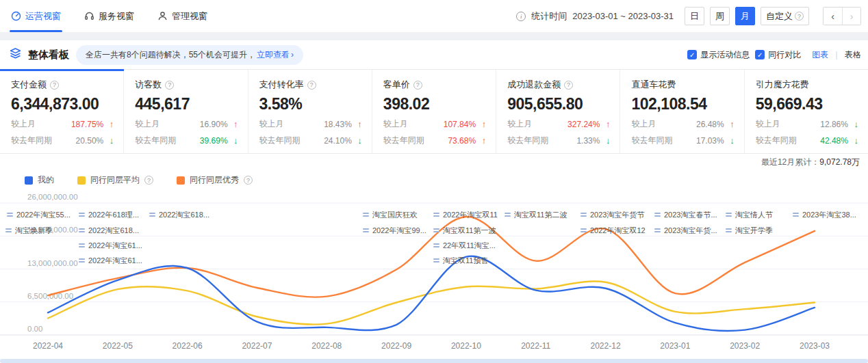  Describe the element at coordinates (188, 346) in the screenshot. I see `x-axis-tick-label: 2022-06` at that location.